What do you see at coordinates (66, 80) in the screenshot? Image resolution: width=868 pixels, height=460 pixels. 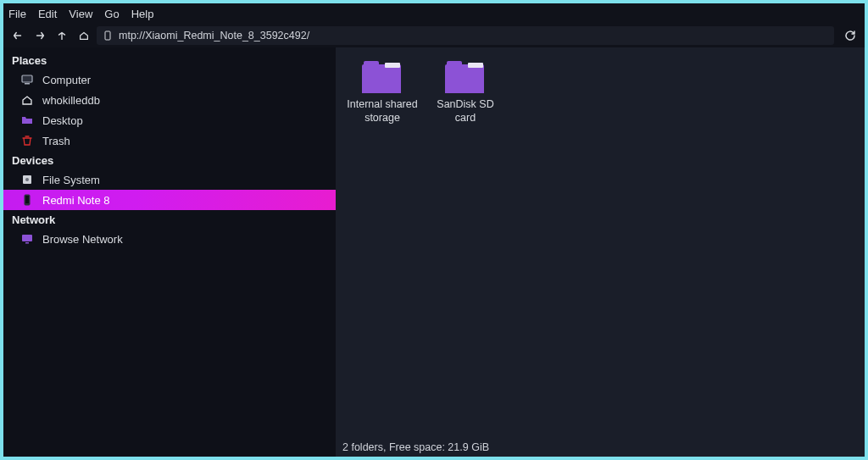 I see `sidebar-item-label: Computer` at bounding box center [66, 80].